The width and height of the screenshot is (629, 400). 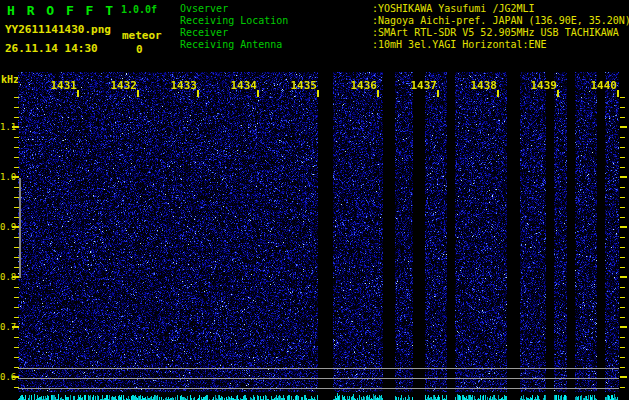 I want to click on info-value: :SMArt RTL-SDR V5 52.905MHz USB TACHIKAW…, so click(x=496, y=33).